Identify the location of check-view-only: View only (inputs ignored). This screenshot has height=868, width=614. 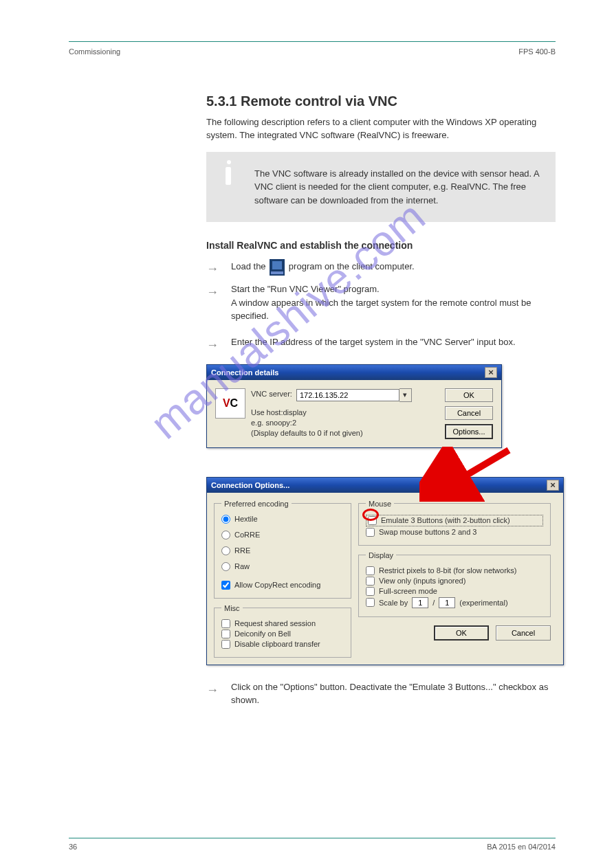
(454, 581).